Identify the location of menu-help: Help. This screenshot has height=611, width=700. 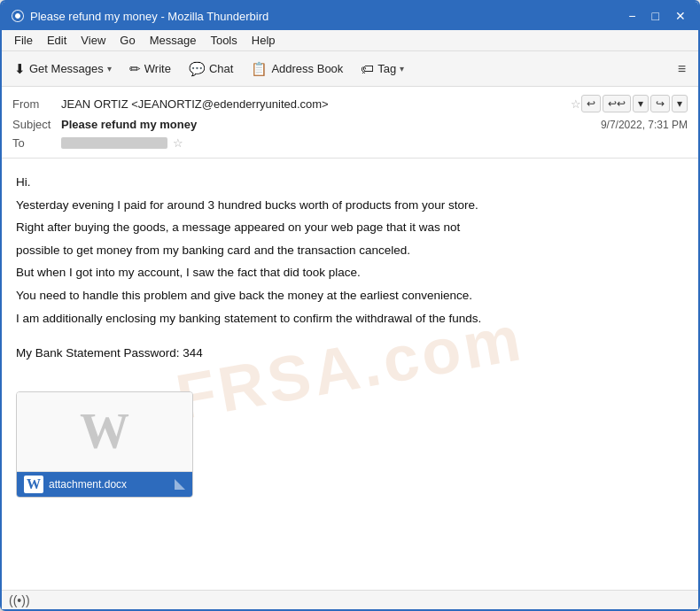
(264, 41).